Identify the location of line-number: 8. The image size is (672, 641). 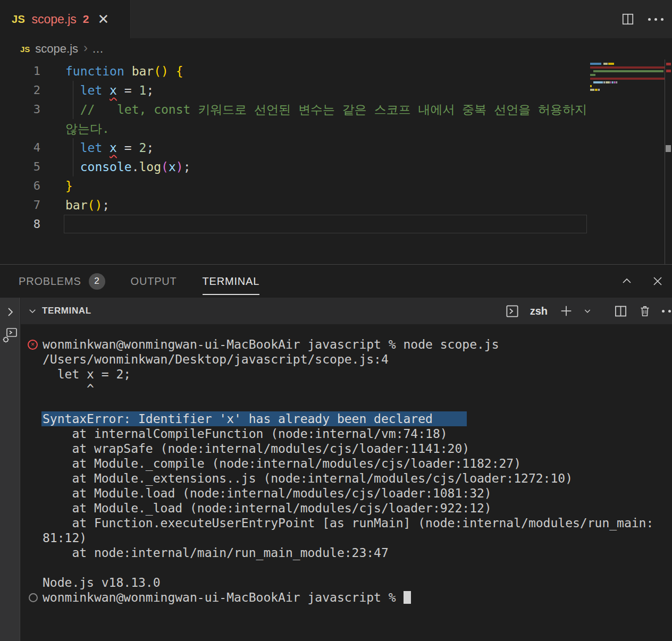
(20, 224).